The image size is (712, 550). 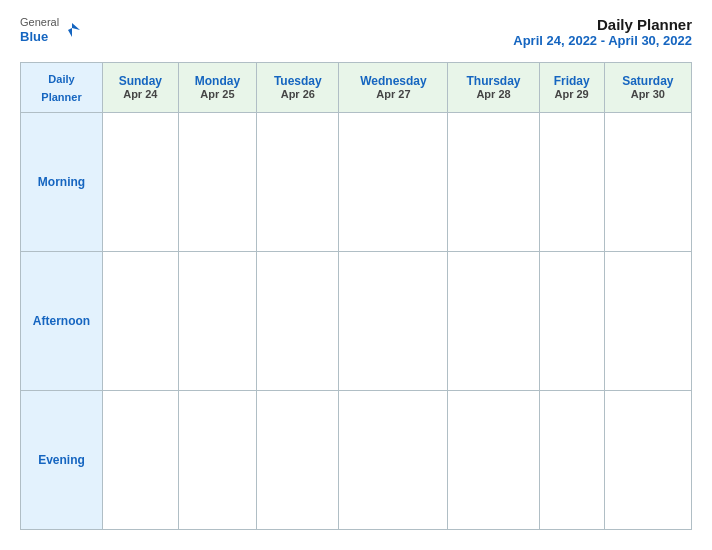 I want to click on logo-area: General Blue, so click(x=50, y=30).